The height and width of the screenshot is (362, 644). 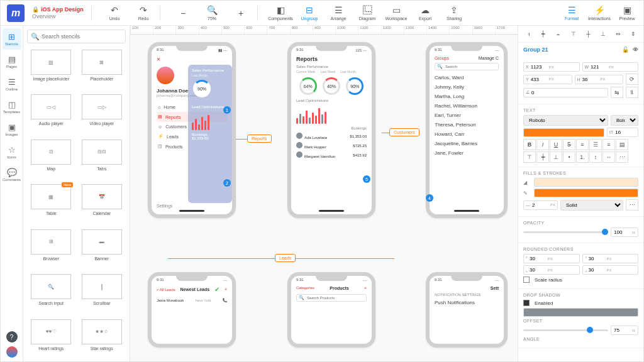 I want to click on flip-h-icon: ⇋, so click(x=617, y=92).